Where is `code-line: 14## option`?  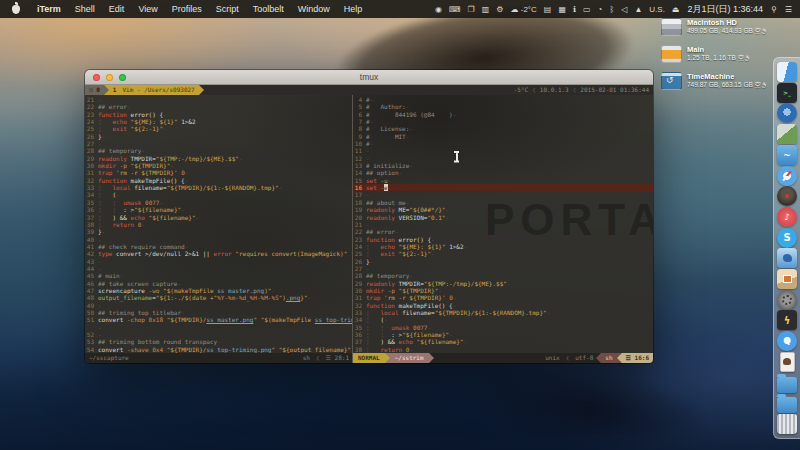 code-line: 14## option is located at coordinates (503, 172).